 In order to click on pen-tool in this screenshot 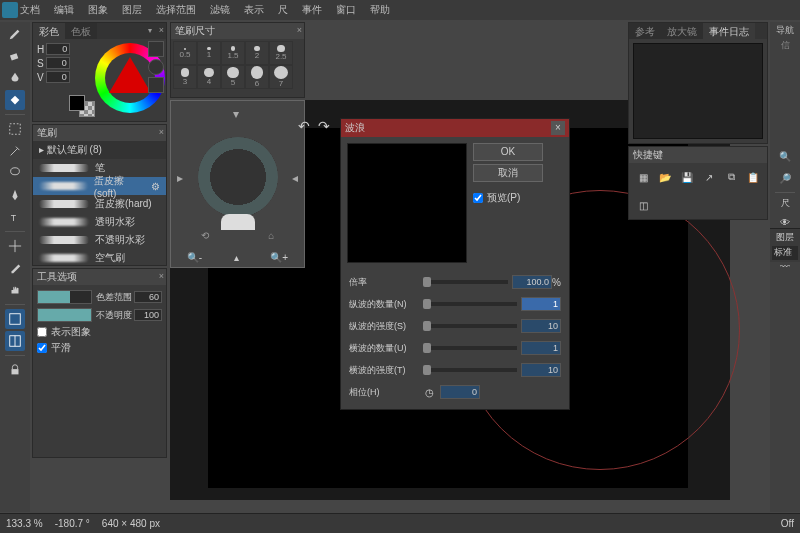, I will do `click(15, 195)`.